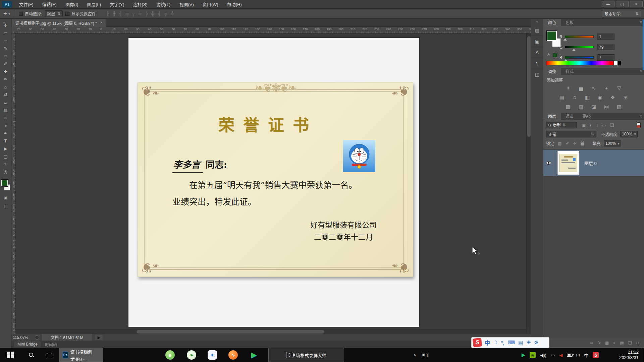 The height and width of the screenshot is (362, 644). I want to click on link-layers-icon: ∞, so click(592, 343).